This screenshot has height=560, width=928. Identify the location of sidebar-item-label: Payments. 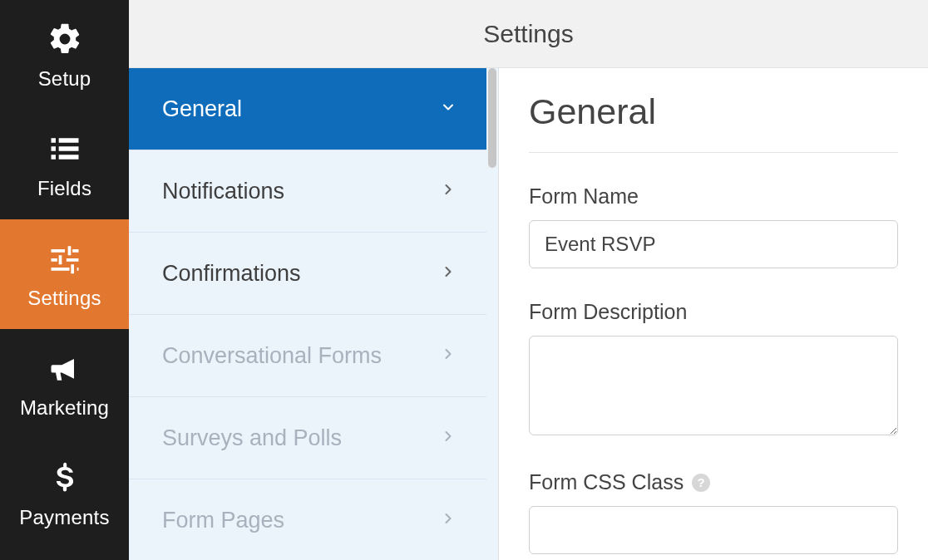
(64, 518).